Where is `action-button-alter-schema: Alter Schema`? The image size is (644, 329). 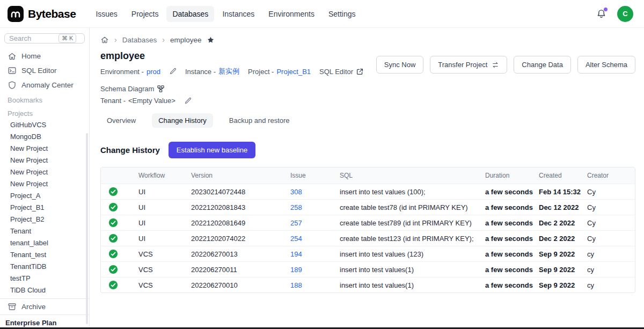
action-button-alter-schema: Alter Schema is located at coordinates (606, 64).